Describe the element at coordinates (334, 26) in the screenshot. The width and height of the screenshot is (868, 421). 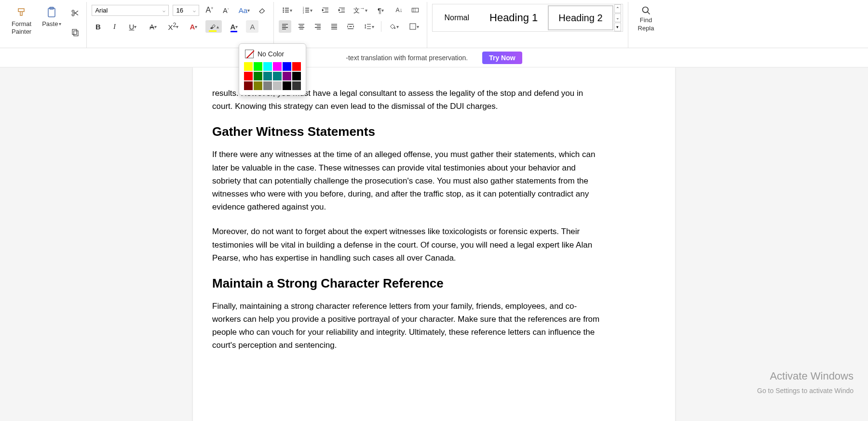
I see `justify-button` at that location.